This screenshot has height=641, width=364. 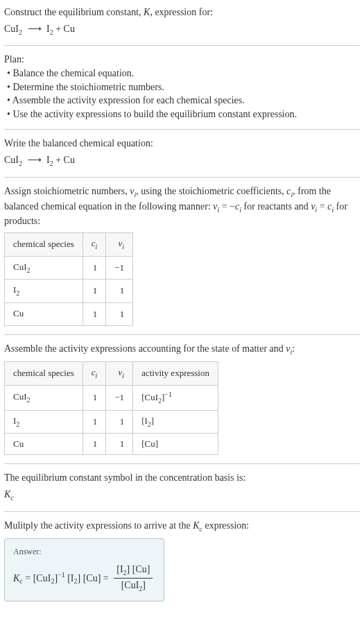 What do you see at coordinates (50, 29) in the screenshot?
I see `product-1: I2` at bounding box center [50, 29].